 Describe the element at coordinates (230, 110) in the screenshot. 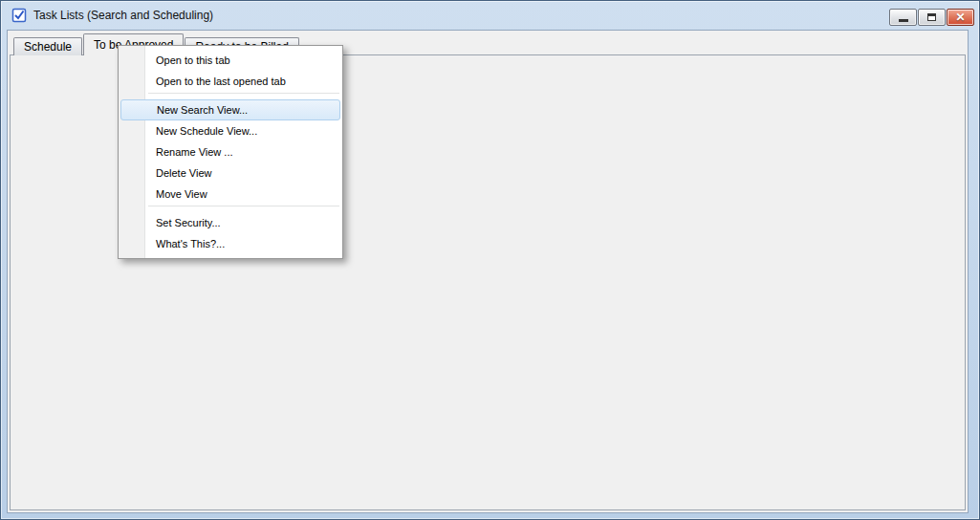

I see `menu-item-new-search-view: New Search View...` at that location.